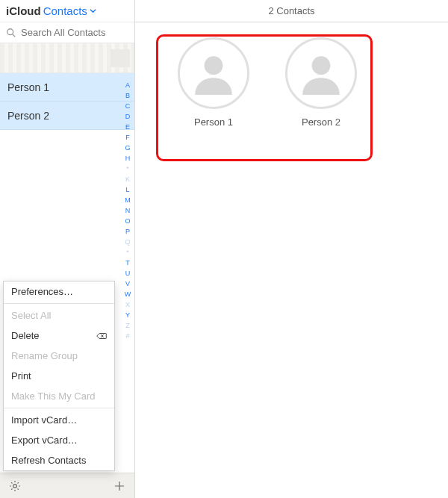 This screenshot has height=498, width=448. I want to click on alpha-index-letter: Q, so click(127, 242).